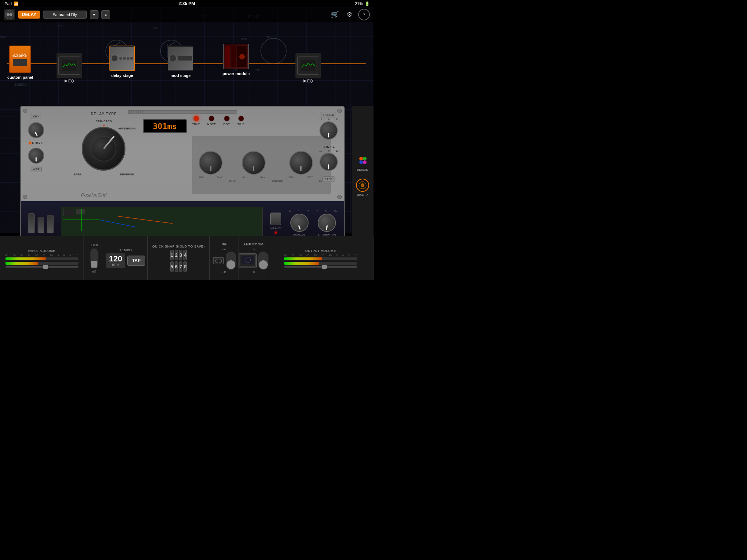  What do you see at coordinates (65, 15) in the screenshot?
I see `preset-name-button: Saturated Dly` at bounding box center [65, 15].